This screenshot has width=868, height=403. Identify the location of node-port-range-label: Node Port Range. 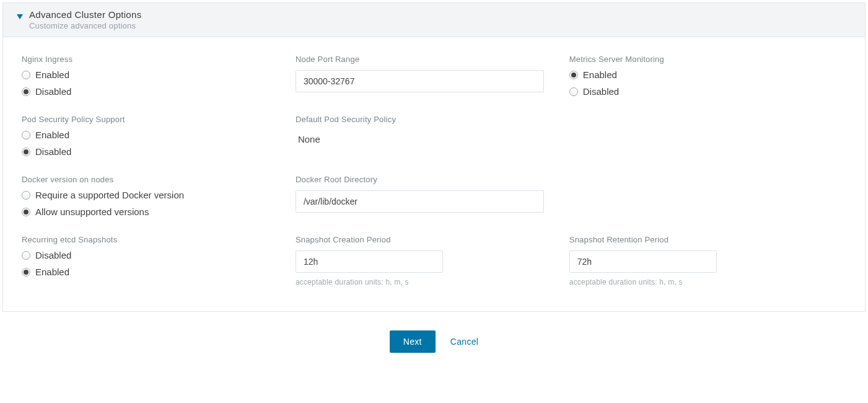
(426, 60).